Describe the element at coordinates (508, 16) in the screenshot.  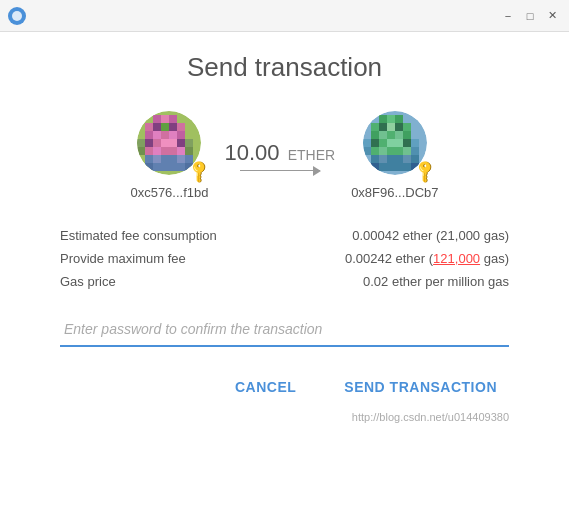
I see `minimize-button: −` at that location.